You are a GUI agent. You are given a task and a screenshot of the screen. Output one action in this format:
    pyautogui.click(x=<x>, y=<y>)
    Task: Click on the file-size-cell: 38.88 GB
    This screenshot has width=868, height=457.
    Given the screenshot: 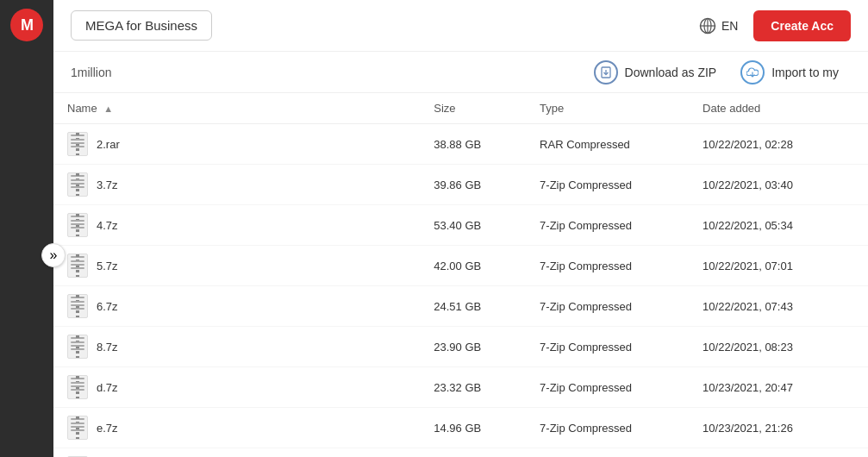 What is the action you would take?
    pyautogui.click(x=472, y=145)
    